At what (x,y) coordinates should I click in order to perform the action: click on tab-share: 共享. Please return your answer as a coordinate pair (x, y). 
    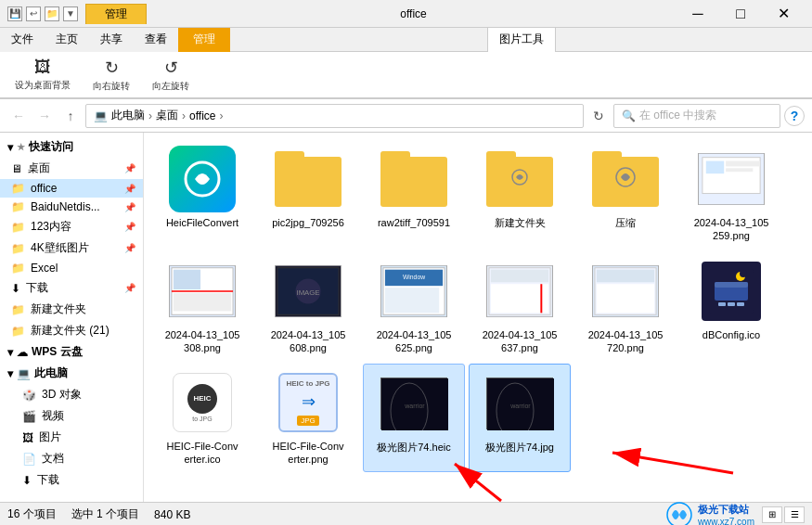
    Looking at the image, I should click on (111, 40).